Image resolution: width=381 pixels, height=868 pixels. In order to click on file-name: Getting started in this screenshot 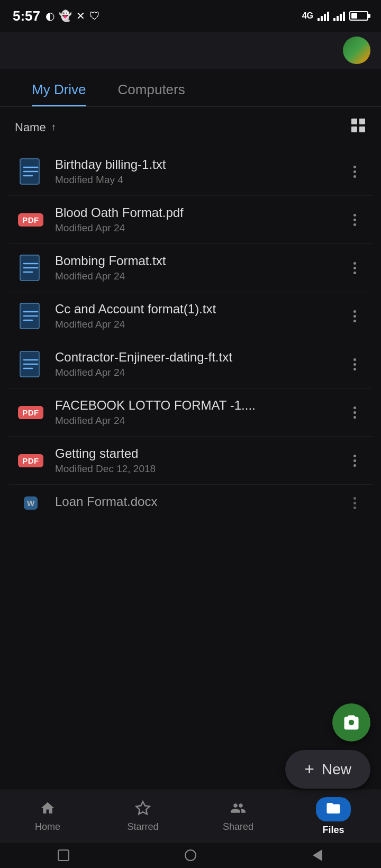, I will do `click(199, 454)`.